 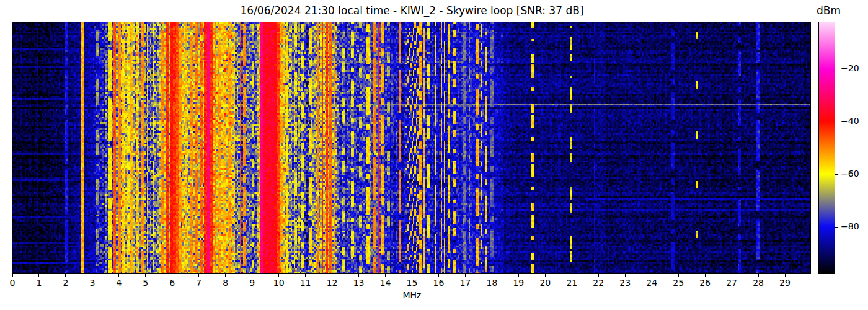 What do you see at coordinates (678, 283) in the screenshot?
I see `x-tick-label: 25` at bounding box center [678, 283].